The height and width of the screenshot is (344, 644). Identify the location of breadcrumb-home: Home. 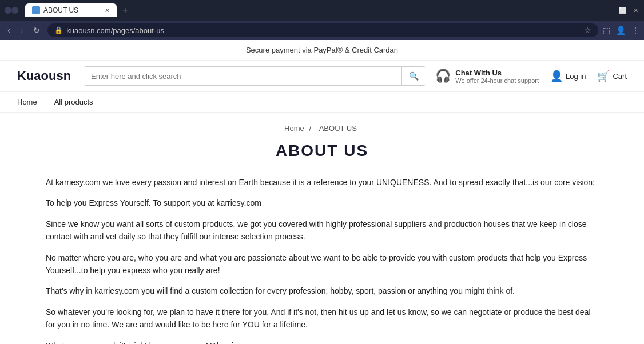
(294, 128).